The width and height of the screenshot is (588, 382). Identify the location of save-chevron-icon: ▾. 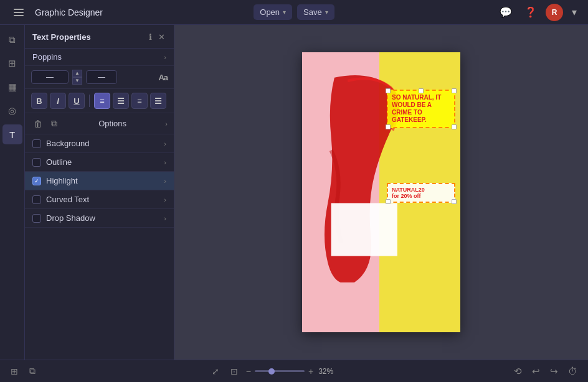
(326, 12).